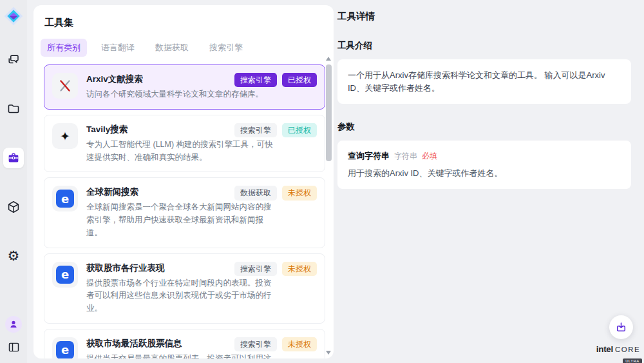 The width and height of the screenshot is (644, 363). What do you see at coordinates (621, 328) in the screenshot?
I see `download-button` at bounding box center [621, 328].